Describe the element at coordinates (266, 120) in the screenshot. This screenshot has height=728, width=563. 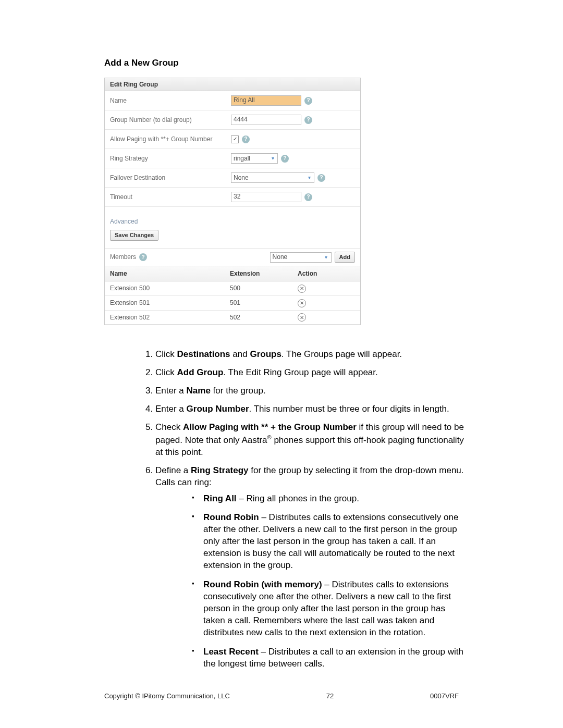
I see `input-group-number: 4444` at that location.